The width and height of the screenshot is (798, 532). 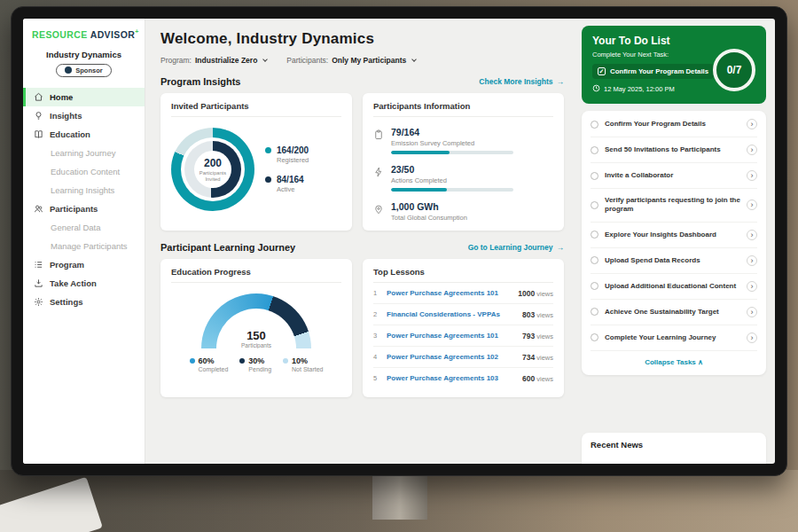 What do you see at coordinates (674, 124) in the screenshot?
I see `task-item: Confirm Your Program Details ›` at bounding box center [674, 124].